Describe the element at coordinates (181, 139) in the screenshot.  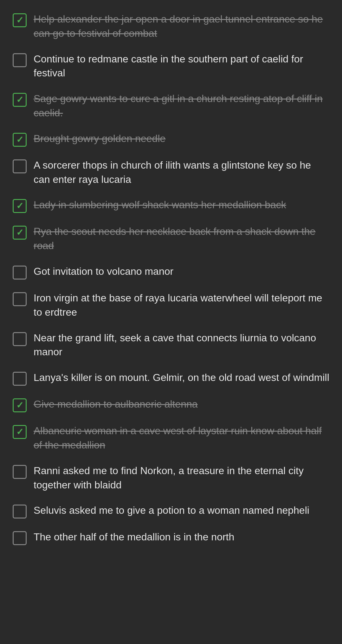
I see `task-text-4: Brought gowry golden needle` at that location.